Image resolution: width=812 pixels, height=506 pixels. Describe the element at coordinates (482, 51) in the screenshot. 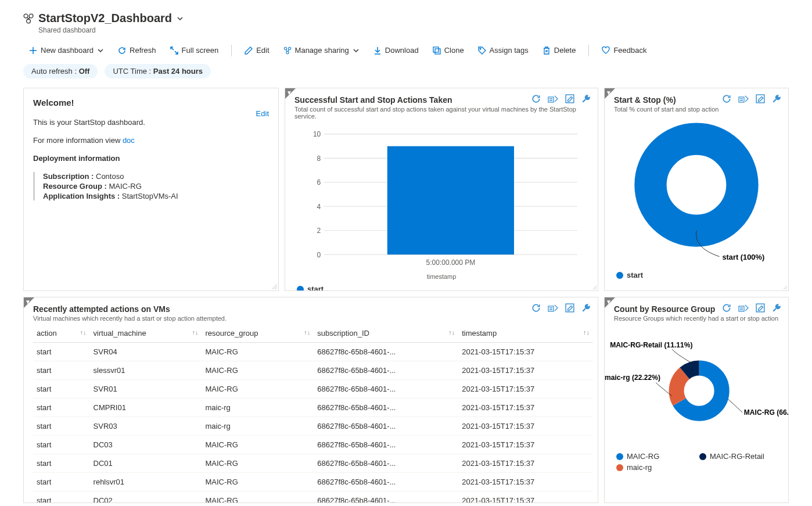

I see `tag-icon` at that location.